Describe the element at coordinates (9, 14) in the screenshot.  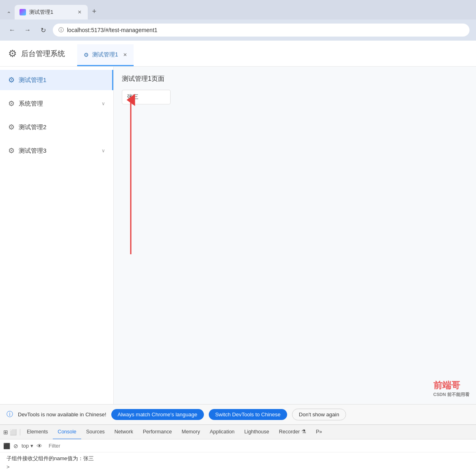
I see `tab-scroll-left: ⌃` at that location.